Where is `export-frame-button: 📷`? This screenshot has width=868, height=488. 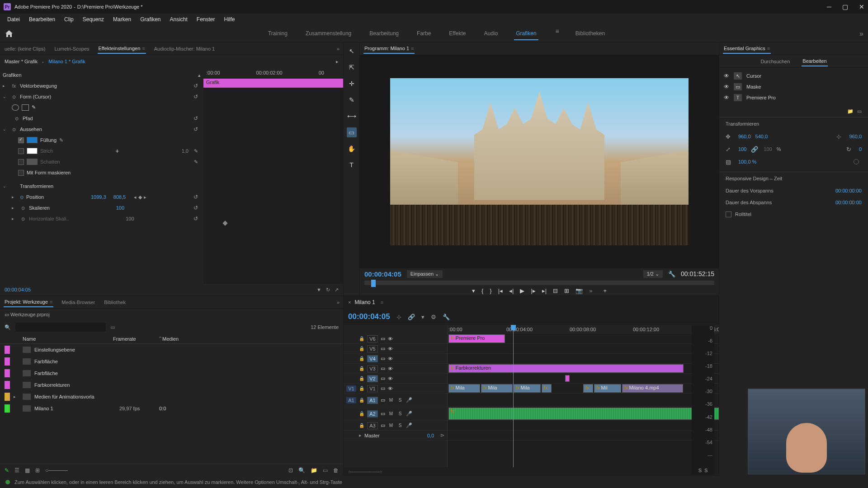
export-frame-button: 📷 is located at coordinates (579, 291).